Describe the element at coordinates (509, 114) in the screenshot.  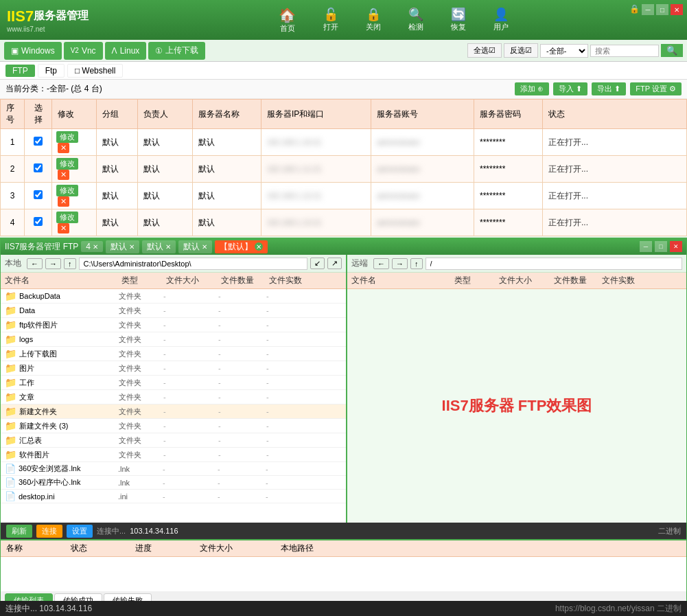
I see `col-password: 服务器密码` at that location.